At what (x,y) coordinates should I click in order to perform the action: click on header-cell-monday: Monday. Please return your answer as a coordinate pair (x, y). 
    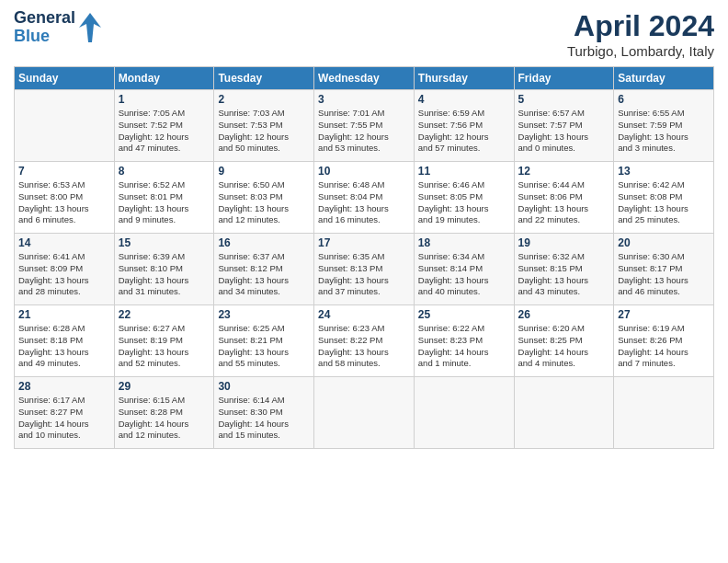
    Looking at the image, I should click on (164, 79).